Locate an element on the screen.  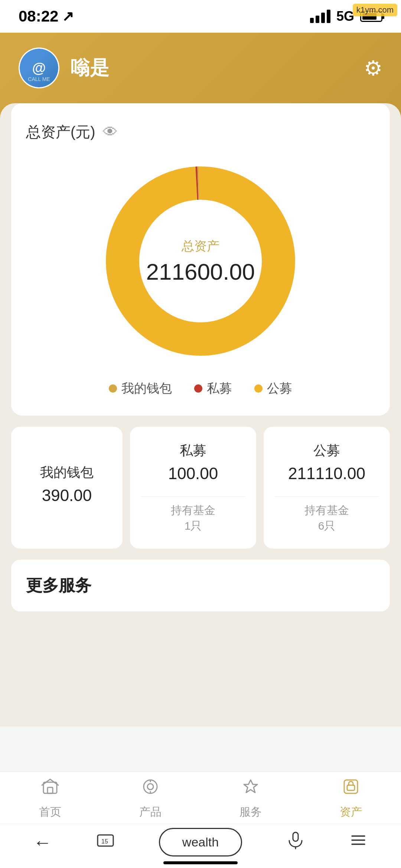
private-sub-label: 持有基金 is located at coordinates (193, 510).